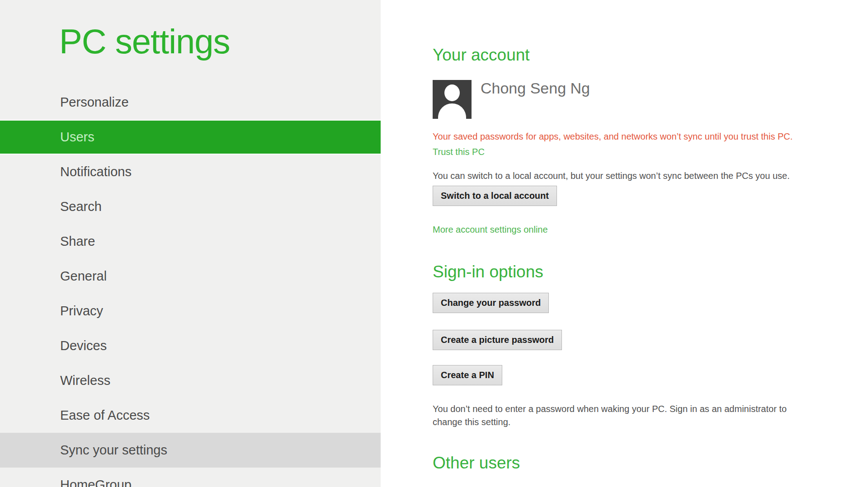 The height and width of the screenshot is (487, 868). I want to click on other-users-heading: Other users, so click(476, 463).